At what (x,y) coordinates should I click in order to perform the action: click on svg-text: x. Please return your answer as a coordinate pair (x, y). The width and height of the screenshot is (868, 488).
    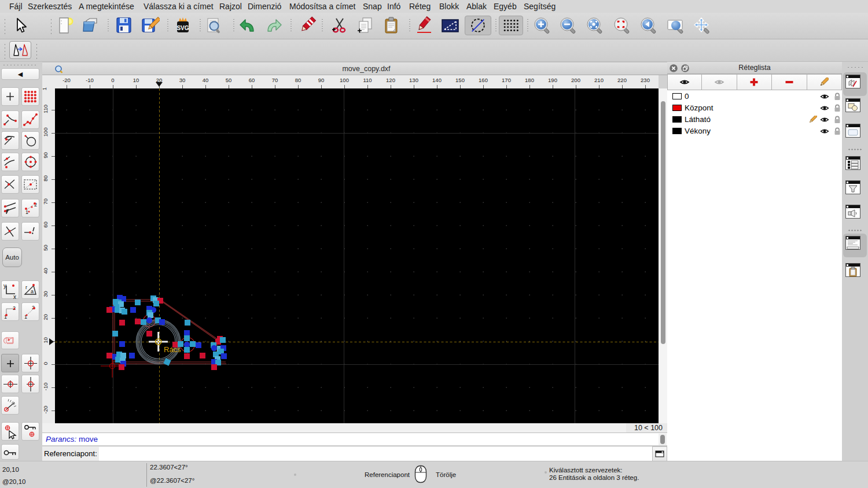
    Looking at the image, I should click on (15, 297).